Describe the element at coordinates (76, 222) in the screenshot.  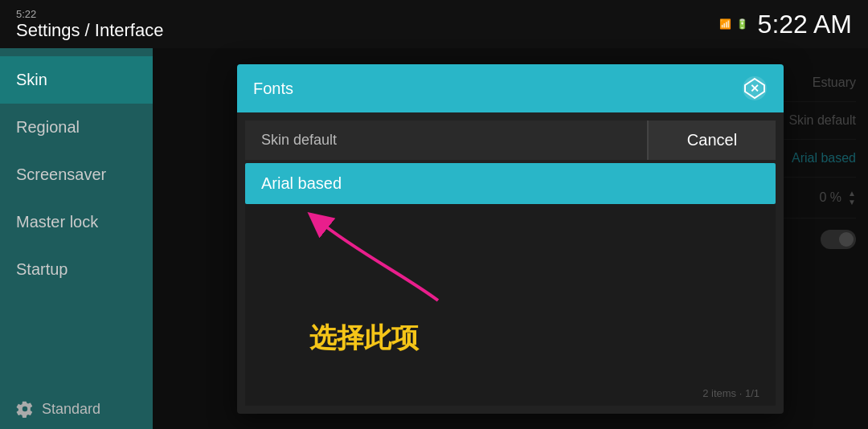
I see `sidebar-item-masterlock: Master lock` at that location.